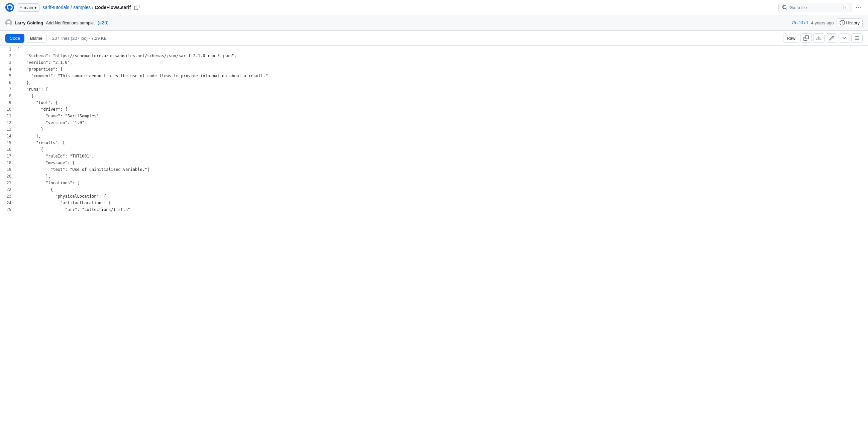 The image size is (868, 438). What do you see at coordinates (28, 7) in the screenshot?
I see `branch-selector: ⑂ main ▾` at bounding box center [28, 7].